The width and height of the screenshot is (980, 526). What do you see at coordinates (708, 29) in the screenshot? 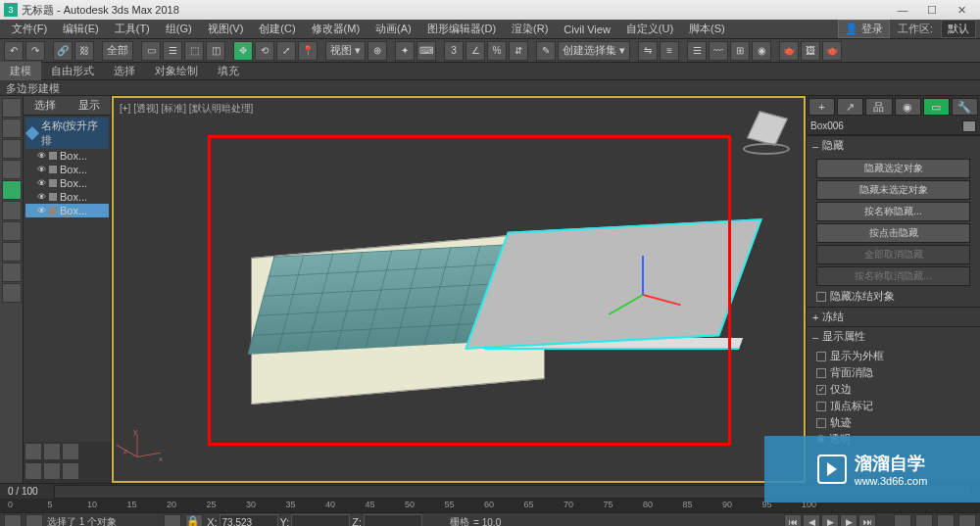
I see `menu-scripting: 脚本(S)` at bounding box center [708, 29].